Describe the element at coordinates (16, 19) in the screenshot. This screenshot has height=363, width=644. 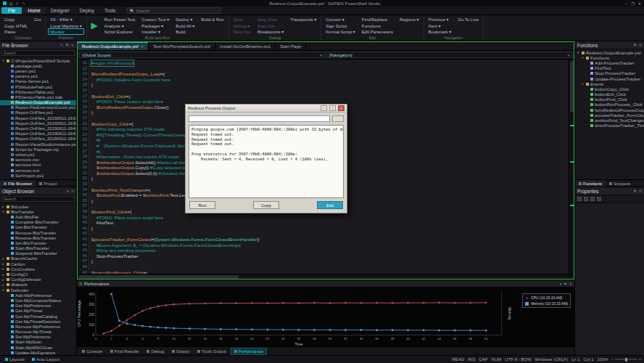
I see `ribbon-button-copy: Copy` at that location.